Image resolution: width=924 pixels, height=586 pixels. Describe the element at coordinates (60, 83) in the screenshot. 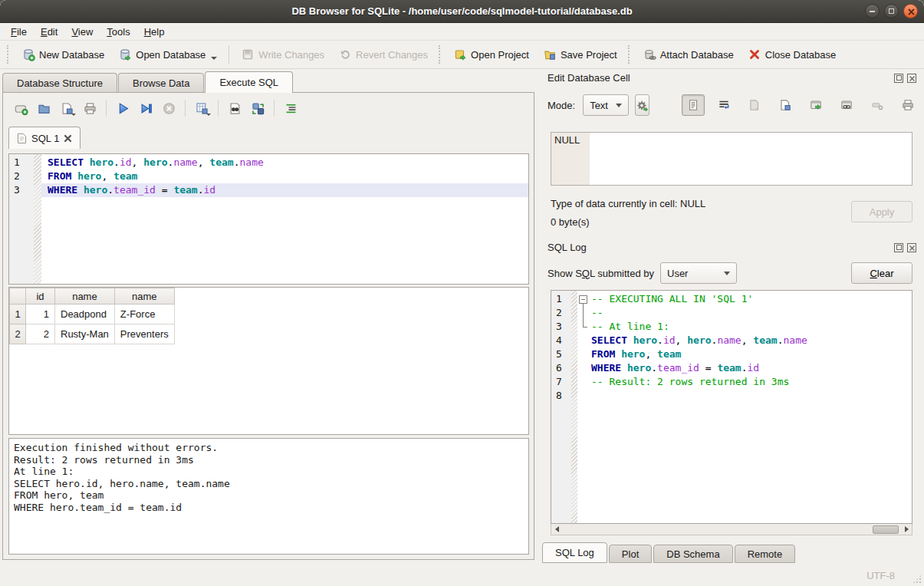

I see `tab-database-structure: Database Structure` at that location.